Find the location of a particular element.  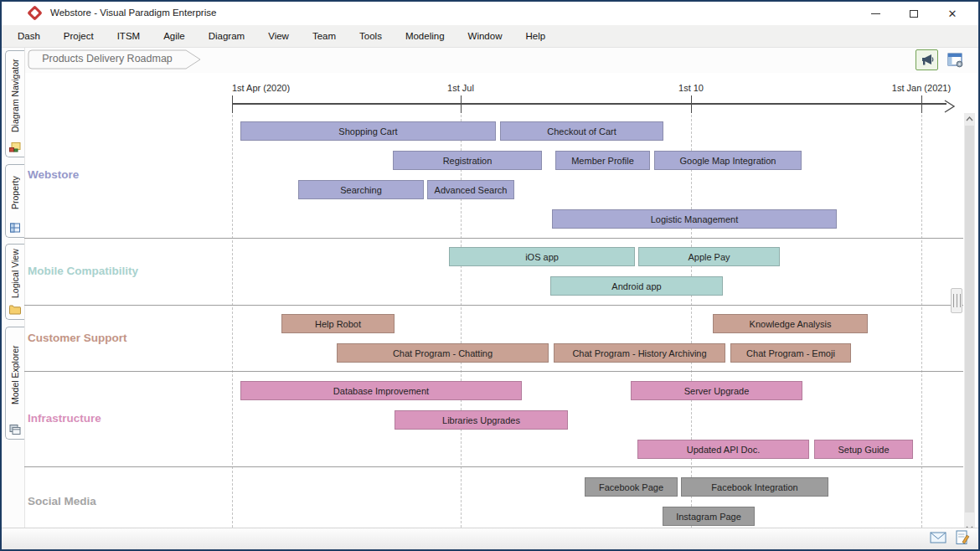

roadmap-bar-label: Database Improvement is located at coordinates (381, 391).